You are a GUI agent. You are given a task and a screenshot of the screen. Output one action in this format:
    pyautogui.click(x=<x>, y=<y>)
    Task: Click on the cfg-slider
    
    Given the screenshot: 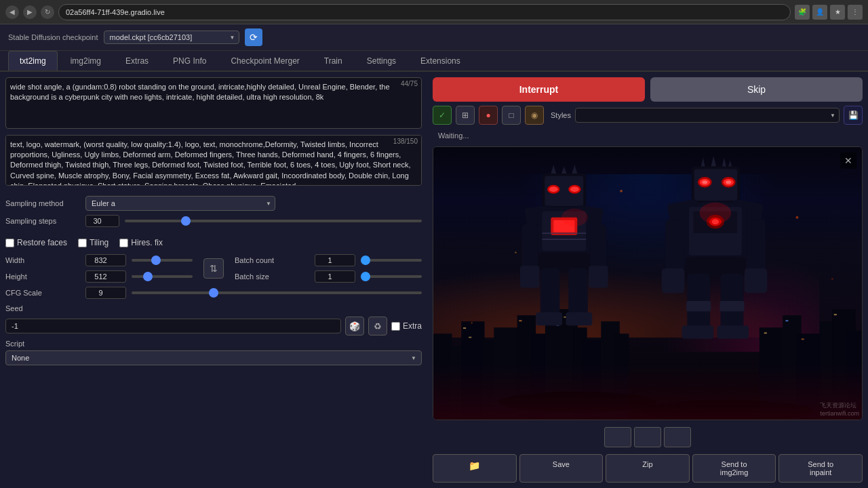 What is the action you would take?
    pyautogui.click(x=277, y=293)
    